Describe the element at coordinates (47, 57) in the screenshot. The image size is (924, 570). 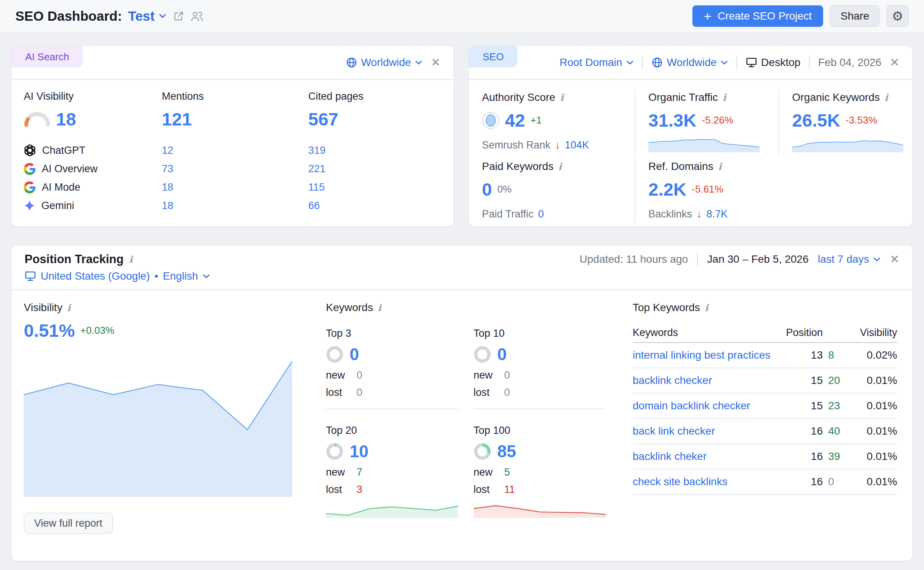
I see `tab-ai-search: AI Search` at that location.